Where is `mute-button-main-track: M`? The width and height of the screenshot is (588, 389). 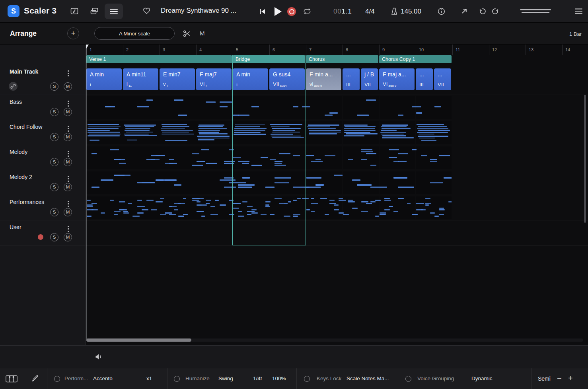
mute-button-main-track: M is located at coordinates (68, 87).